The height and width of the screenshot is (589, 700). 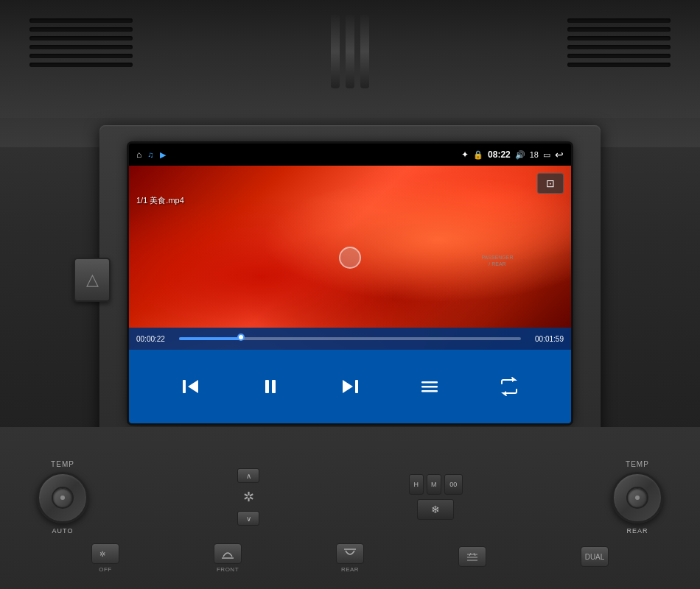 I want to click on knob-dot-left, so click(x=63, y=498).